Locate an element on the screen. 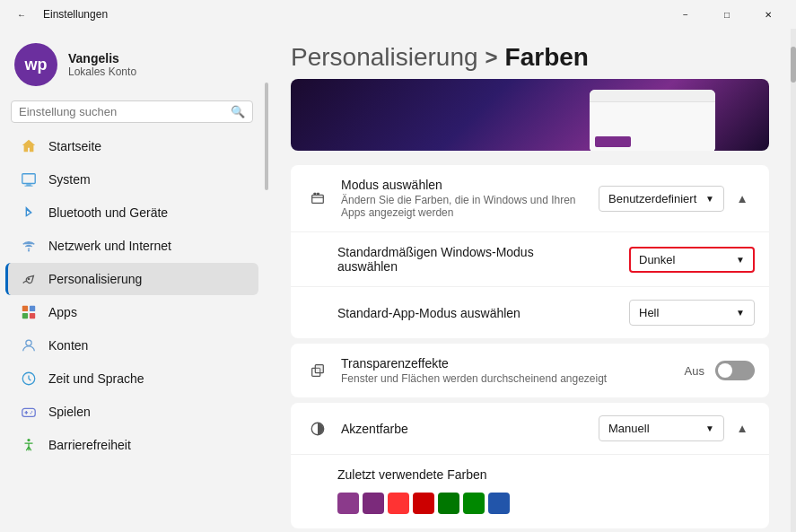 The height and width of the screenshot is (532, 796). minimize-button: − is located at coordinates (686, 14).